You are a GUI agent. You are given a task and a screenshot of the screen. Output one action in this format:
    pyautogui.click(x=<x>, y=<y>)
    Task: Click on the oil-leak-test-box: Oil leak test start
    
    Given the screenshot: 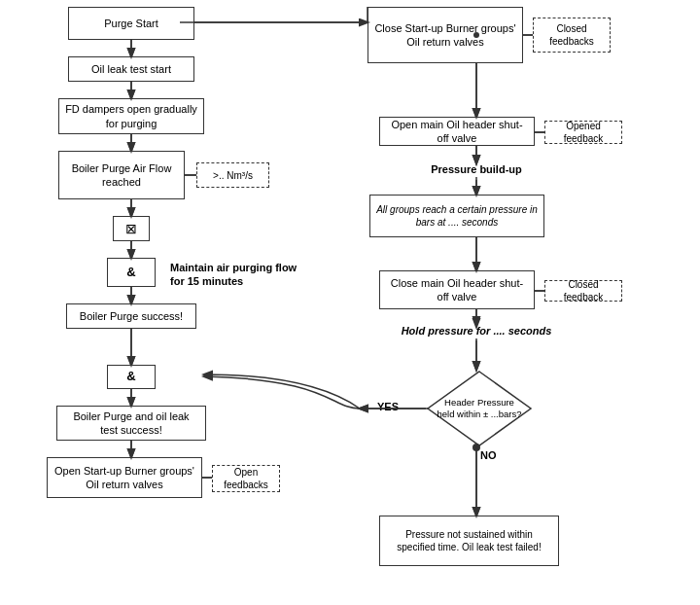 What is the action you would take?
    pyautogui.click(x=131, y=69)
    